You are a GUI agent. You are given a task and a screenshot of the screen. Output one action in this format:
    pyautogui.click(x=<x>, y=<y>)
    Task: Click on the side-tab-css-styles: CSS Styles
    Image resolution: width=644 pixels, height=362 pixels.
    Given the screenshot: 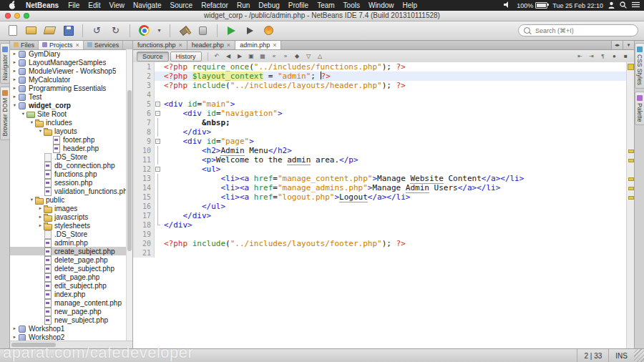 What is the action you would take?
    pyautogui.click(x=640, y=66)
    